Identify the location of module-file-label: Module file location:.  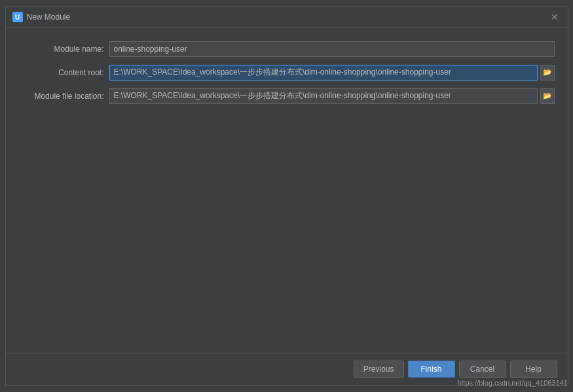
(62, 96).